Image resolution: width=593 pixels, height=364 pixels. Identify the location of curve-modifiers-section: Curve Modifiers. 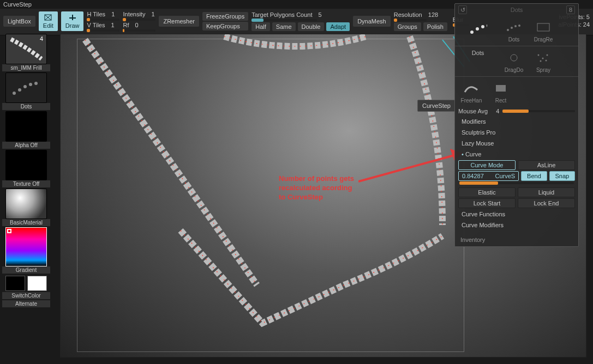
(517, 225).